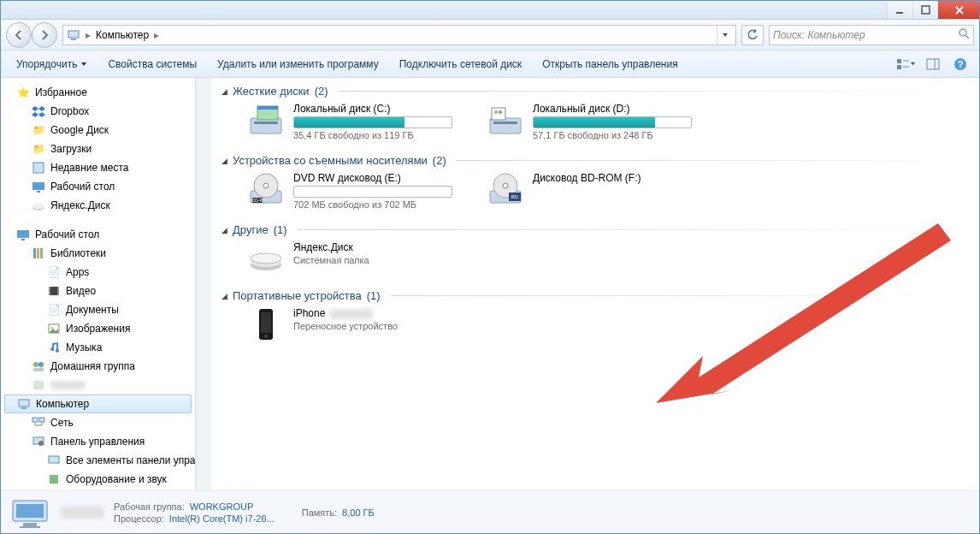 This screenshot has width=980, height=534. I want to click on section-hdd-header: ◢ Жесткие диски (2), so click(595, 91).